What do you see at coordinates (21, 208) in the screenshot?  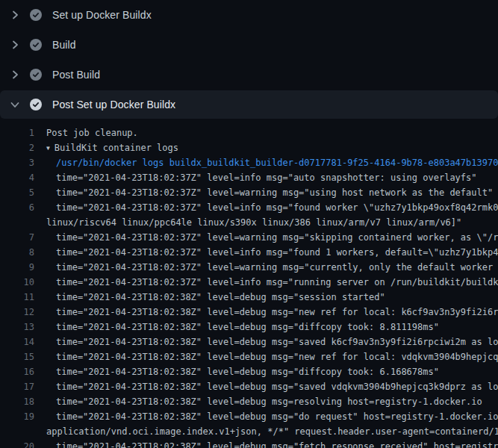 I see `log-line-number: 6` at bounding box center [21, 208].